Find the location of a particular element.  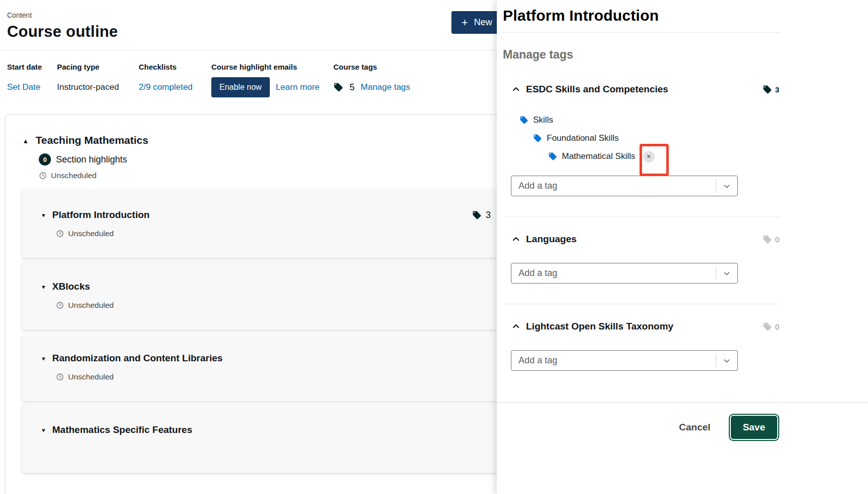

enable-now-button: Enable now is located at coordinates (241, 87).